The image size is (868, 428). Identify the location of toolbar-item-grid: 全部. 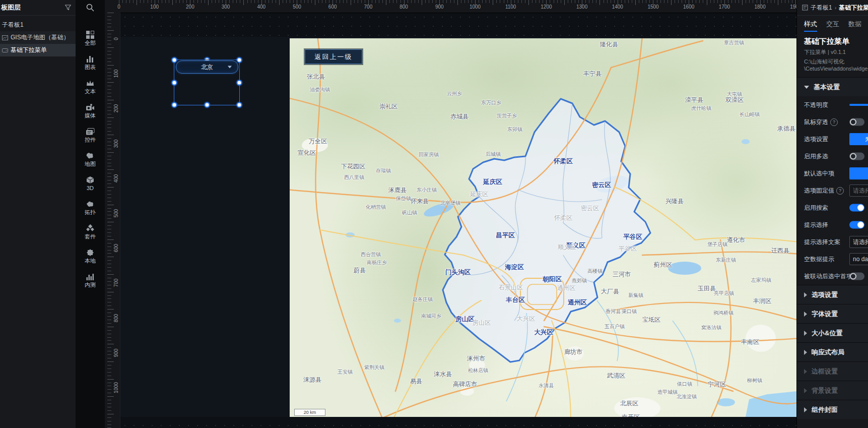
(90, 38).